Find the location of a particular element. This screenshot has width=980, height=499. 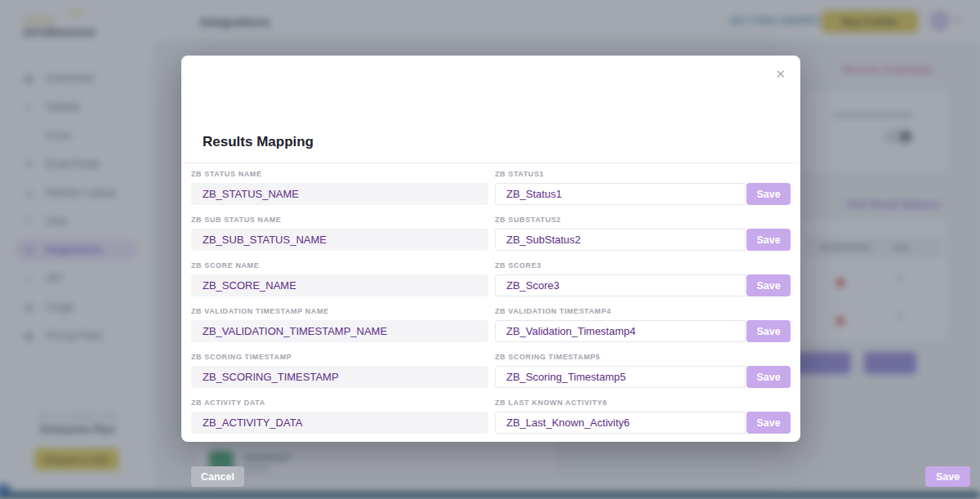

zb-substatus2-input is located at coordinates (621, 240).